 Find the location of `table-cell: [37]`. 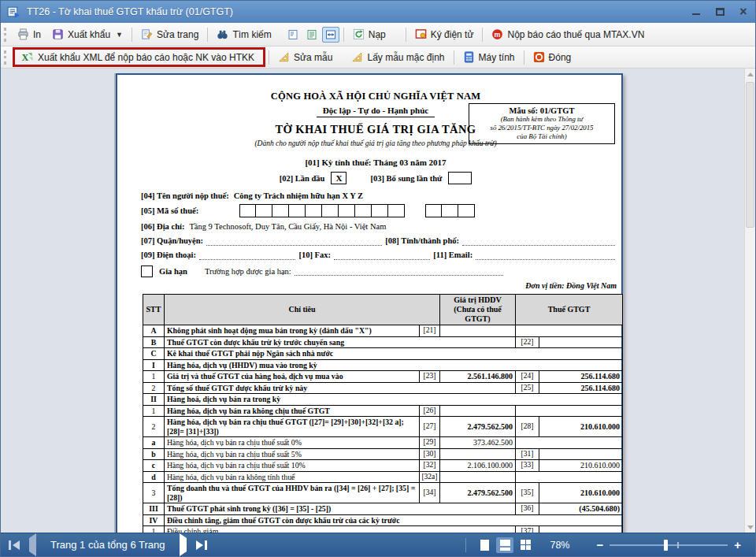

table-cell: [37] is located at coordinates (527, 529).